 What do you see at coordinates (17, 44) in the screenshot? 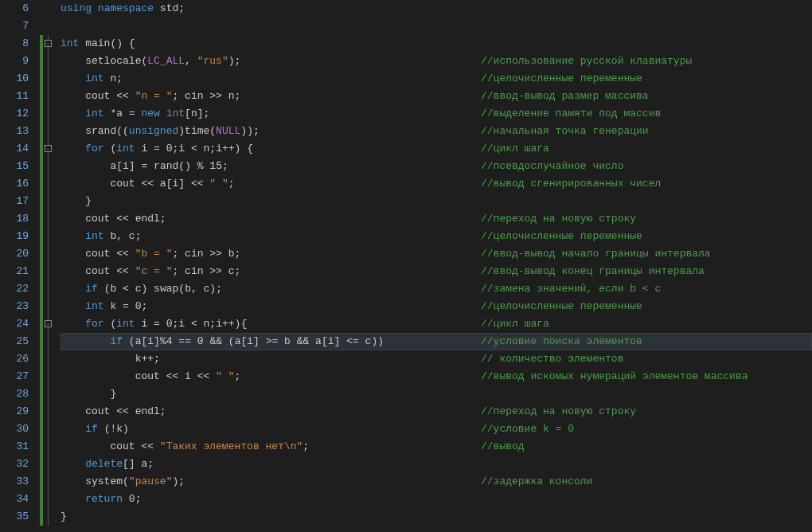
I see `line-number: 8` at bounding box center [17, 44].